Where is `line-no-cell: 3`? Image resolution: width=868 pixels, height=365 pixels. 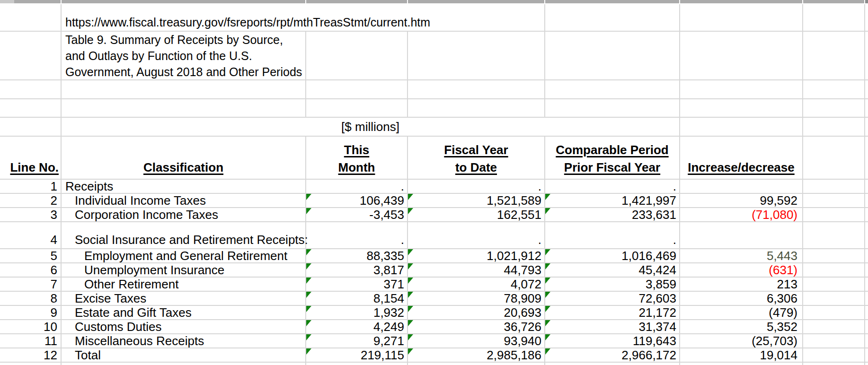 line-no-cell: 3 is located at coordinates (31, 215).